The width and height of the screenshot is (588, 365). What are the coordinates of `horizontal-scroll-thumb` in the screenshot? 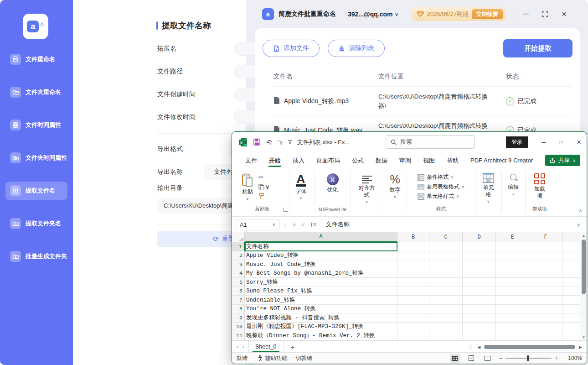 It's located at (530, 347).